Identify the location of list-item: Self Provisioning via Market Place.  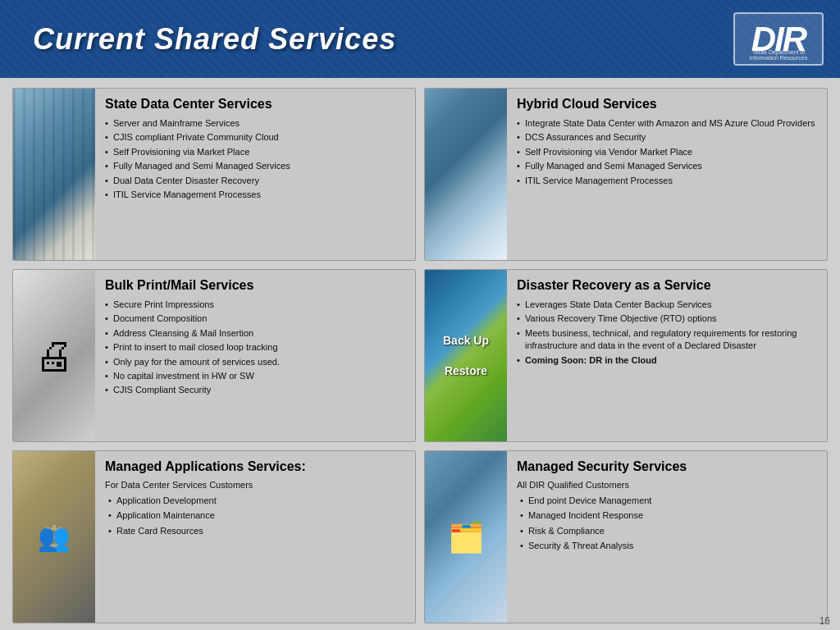
(255, 153).